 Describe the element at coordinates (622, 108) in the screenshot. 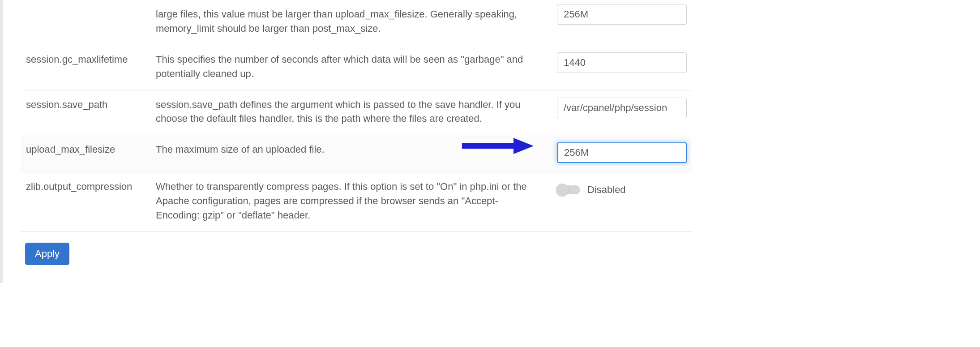

I see `session-save-path-input` at that location.